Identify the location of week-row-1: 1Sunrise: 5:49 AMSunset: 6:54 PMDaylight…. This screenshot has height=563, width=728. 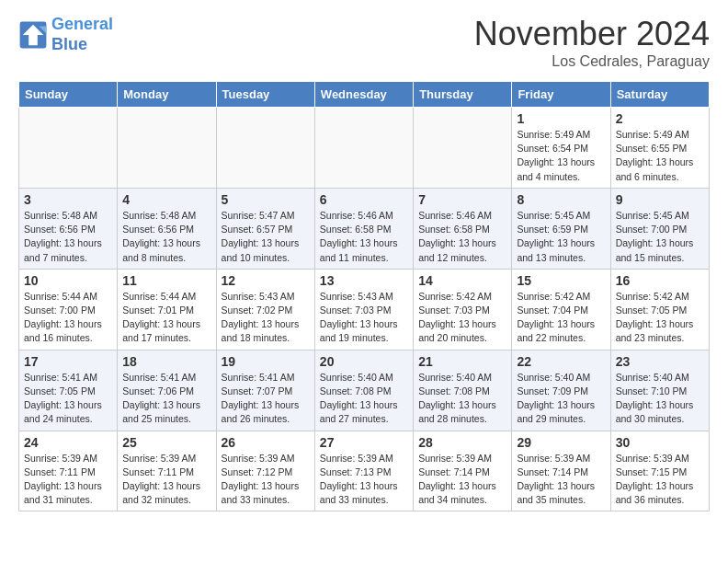
(364, 148).